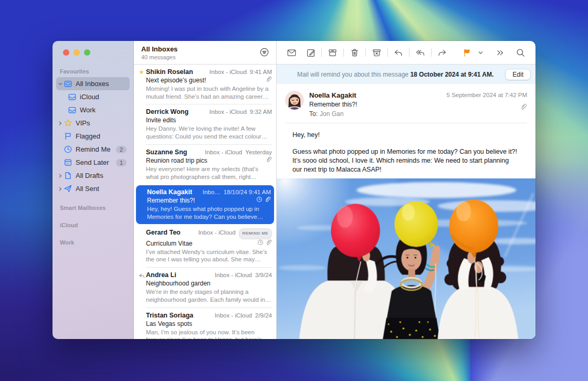 The image size is (588, 381). What do you see at coordinates (205, 165) in the screenshot?
I see `list-item: Suzanne Sng Inbox - iCloudYesterday Reun…` at bounding box center [205, 165].